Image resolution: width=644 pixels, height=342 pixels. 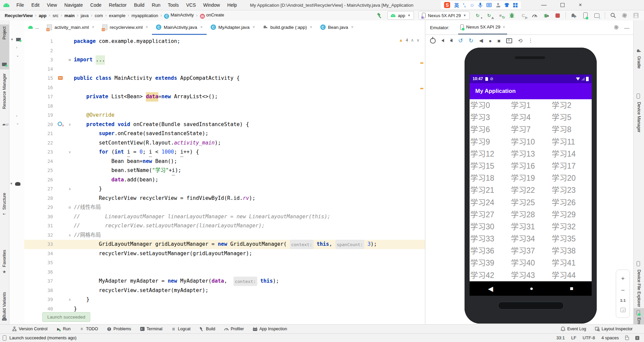 I want to click on breadcrumb-app: app, so click(x=43, y=15).